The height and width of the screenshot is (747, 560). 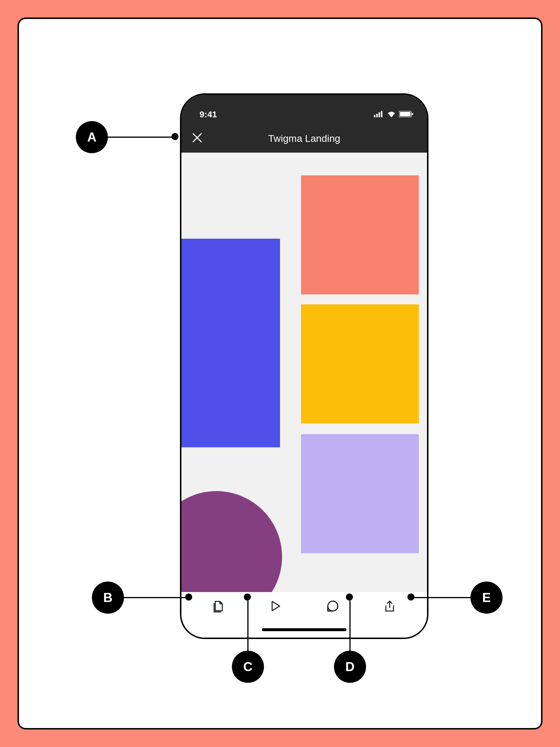 What do you see at coordinates (333, 607) in the screenshot?
I see `comment-icon` at bounding box center [333, 607].